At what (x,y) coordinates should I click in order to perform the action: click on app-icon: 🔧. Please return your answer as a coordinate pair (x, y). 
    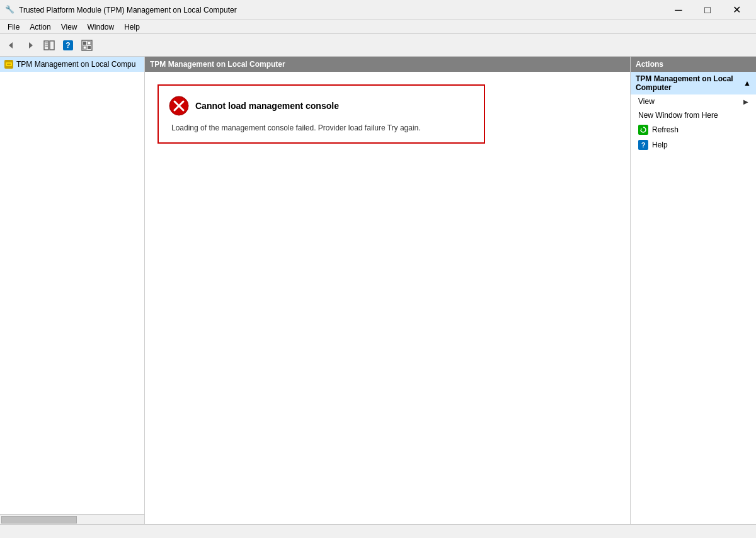
    Looking at the image, I should click on (10, 10).